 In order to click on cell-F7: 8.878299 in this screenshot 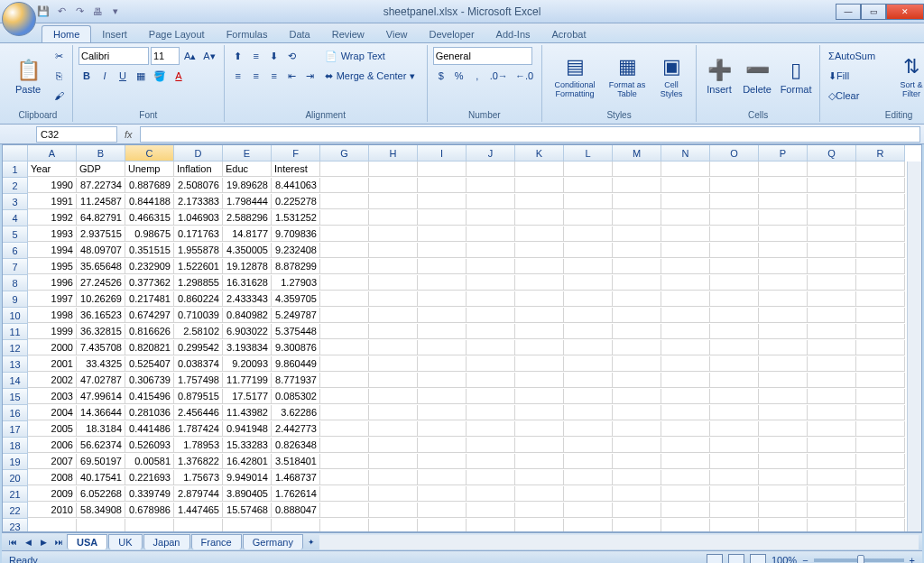, I will do `click(296, 267)`.